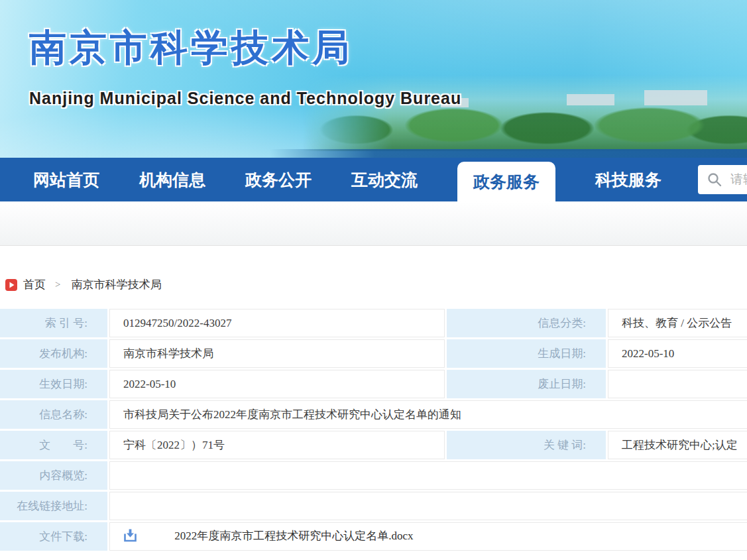 This screenshot has height=560, width=747. What do you see at coordinates (11, 285) in the screenshot?
I see `breadcrumb-home-icon` at bounding box center [11, 285].